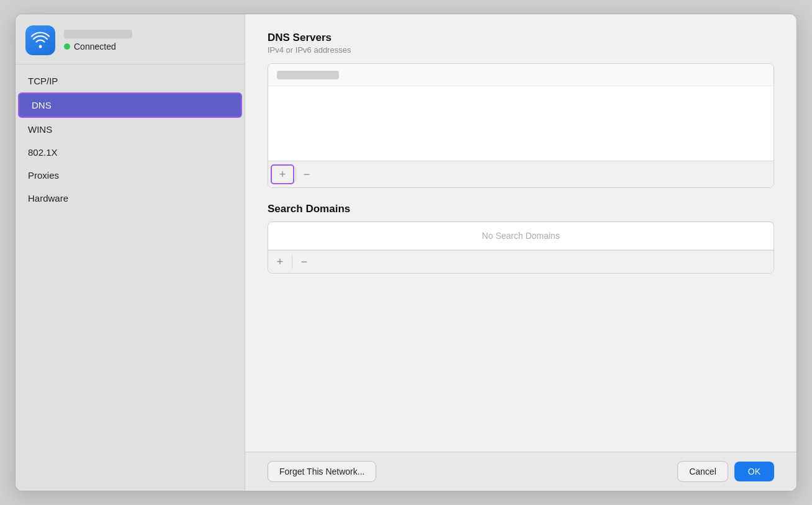  I want to click on no-search-domains-label: No Search Domains, so click(521, 236).